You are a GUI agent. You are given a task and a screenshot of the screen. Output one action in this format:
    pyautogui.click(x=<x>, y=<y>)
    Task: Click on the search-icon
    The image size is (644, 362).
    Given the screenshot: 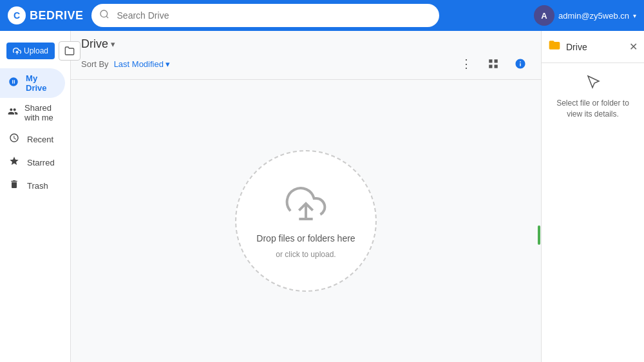 What is the action you would take?
    pyautogui.click(x=104, y=15)
    